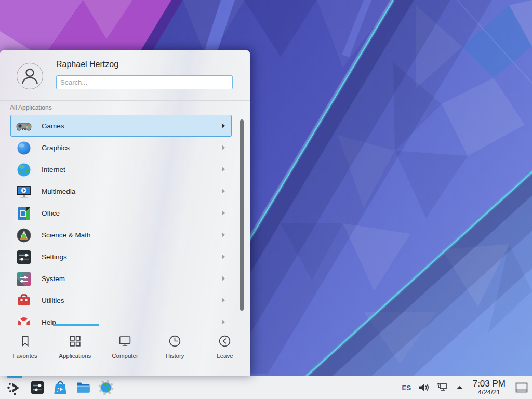 The width and height of the screenshot is (532, 399). Describe the element at coordinates (30, 76) in the screenshot. I see `user-avatar` at that location.